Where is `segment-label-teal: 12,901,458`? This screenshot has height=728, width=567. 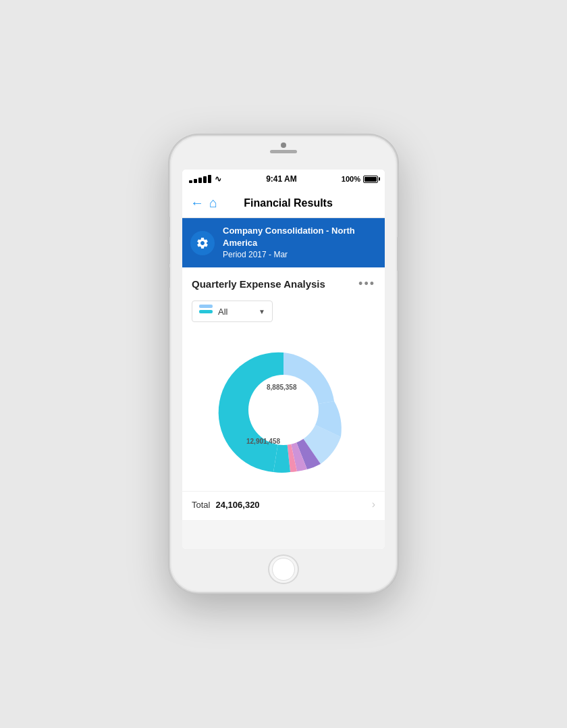 segment-label-teal: 12,901,458 is located at coordinates (263, 442).